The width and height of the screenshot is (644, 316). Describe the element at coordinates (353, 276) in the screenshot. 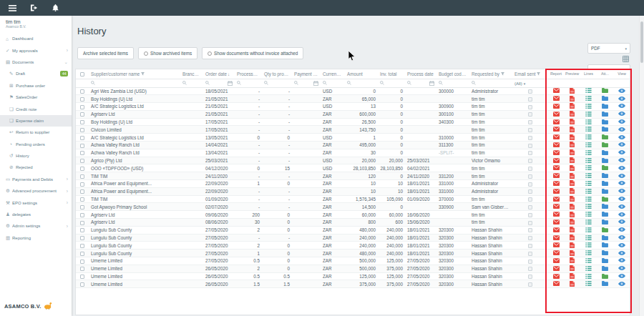

I see `table-row: Umeme Limited26/05/20200.50.5ZAR125,0001…` at that location.